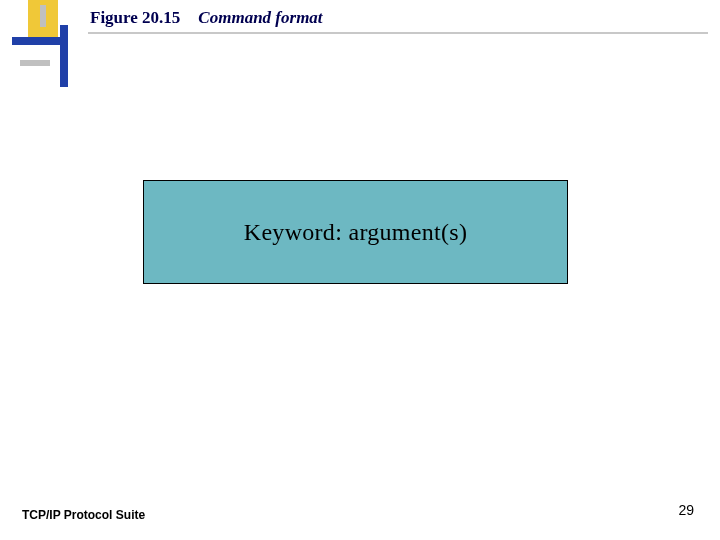 The height and width of the screenshot is (540, 720). What do you see at coordinates (135, 18) in the screenshot?
I see `figure-number: Figure 20.15` at bounding box center [135, 18].